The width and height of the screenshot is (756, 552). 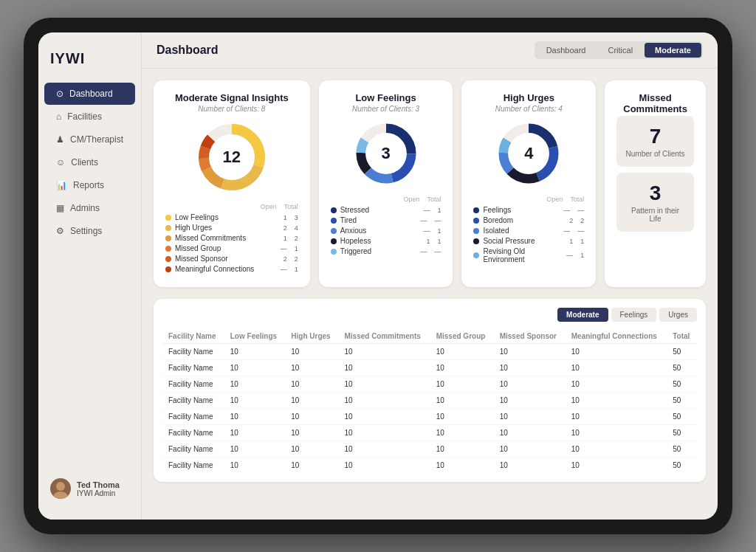 What do you see at coordinates (227, 227) in the screenshot?
I see `legend-label: High Urges` at bounding box center [227, 227].